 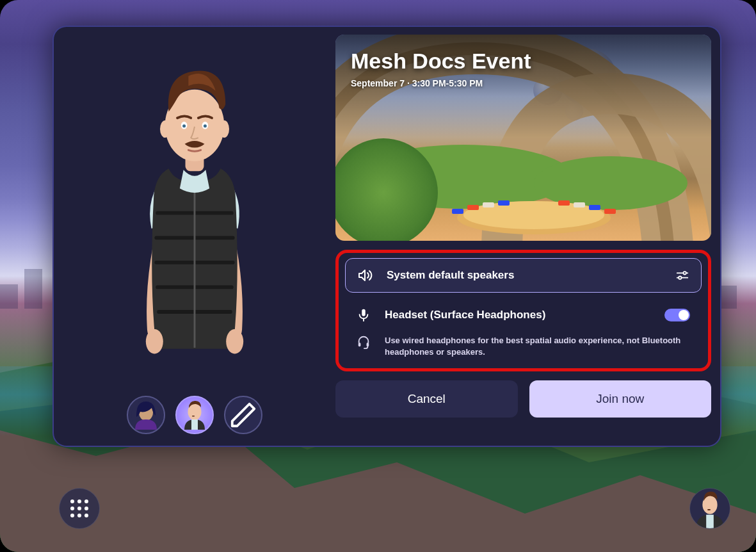 I want to click on event-datetime: September 7 · 3:30 PM-5:30 PM, so click(x=417, y=83).